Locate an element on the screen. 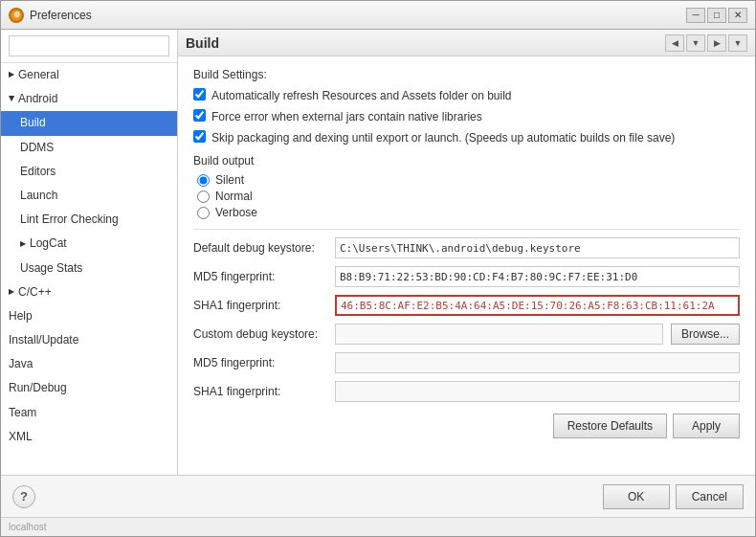 The width and height of the screenshot is (756, 537). default-debug-keystore-field is located at coordinates (538, 248).